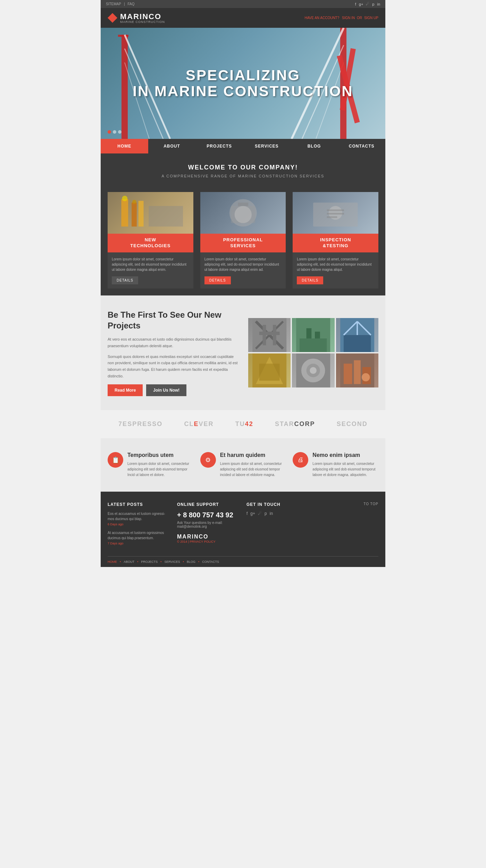  What do you see at coordinates (208, 526) in the screenshot?
I see `footer-online-support: ONLINE SUPPORT + 8 800 757 43 92 Ask You…` at bounding box center [208, 526].